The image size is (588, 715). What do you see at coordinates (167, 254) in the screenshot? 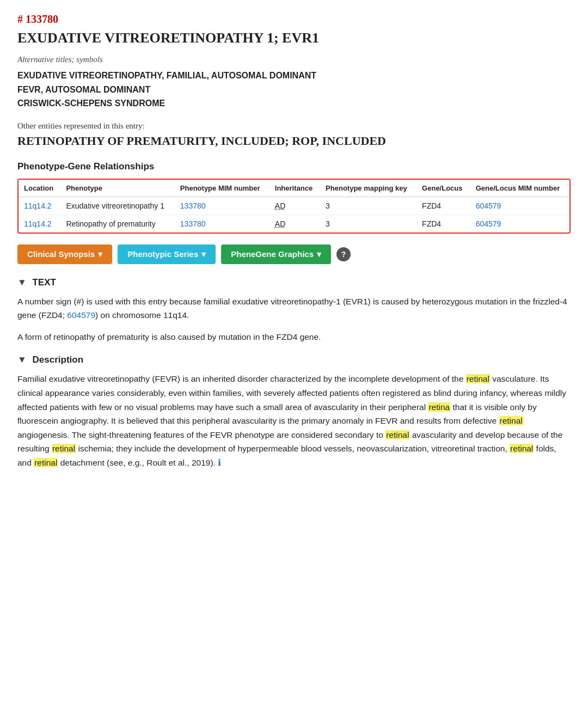
I see `phenotypic-series-button: Phenotypic Series ▾` at bounding box center [167, 254].